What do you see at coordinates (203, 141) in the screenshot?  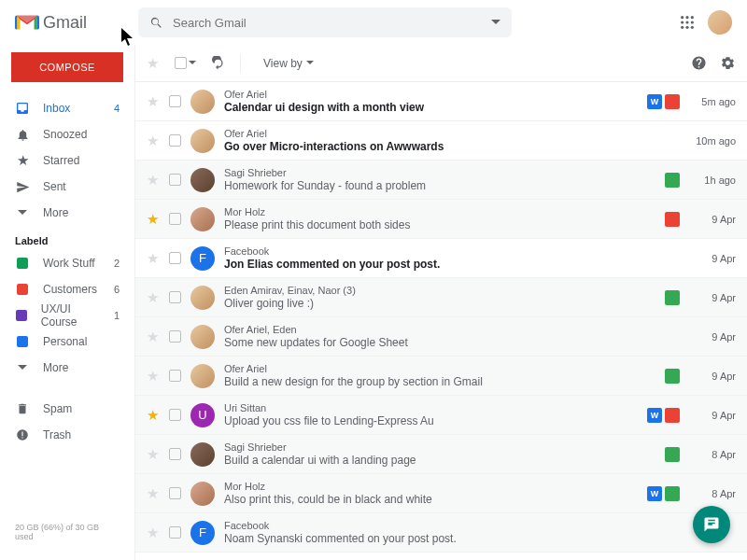 I see `sender-avatar` at bounding box center [203, 141].